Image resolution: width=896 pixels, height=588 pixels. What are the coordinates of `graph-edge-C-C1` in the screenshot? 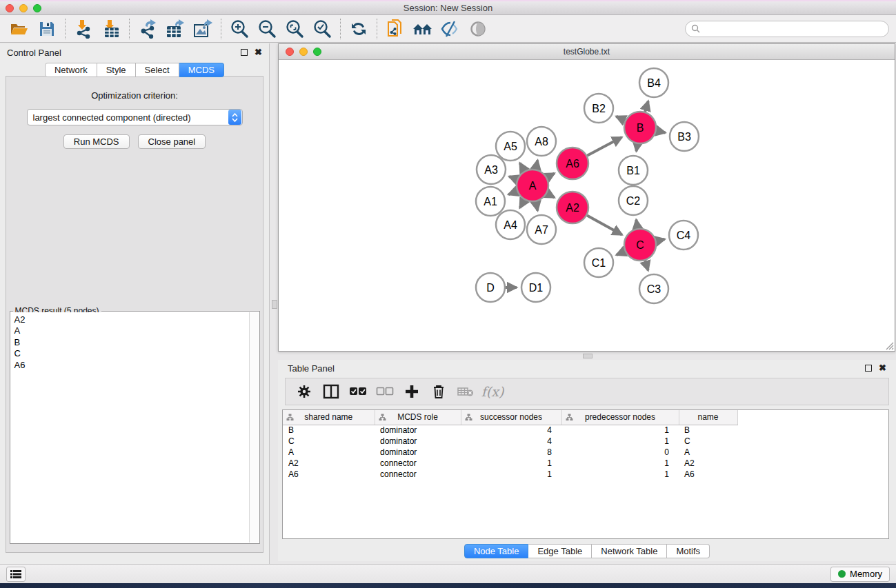 It's located at (621, 254).